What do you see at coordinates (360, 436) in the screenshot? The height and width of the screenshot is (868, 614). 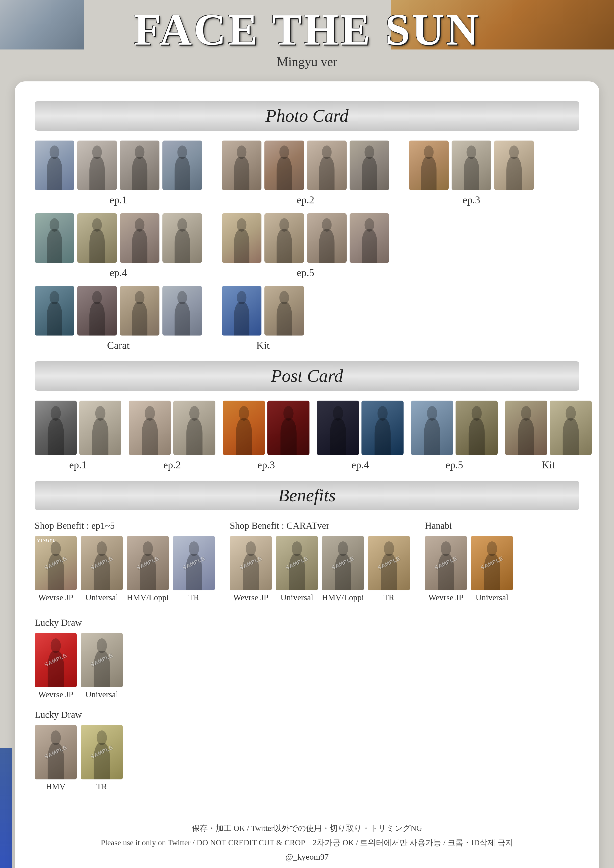 I see `postcard-group-ep4: ep.4` at bounding box center [360, 436].